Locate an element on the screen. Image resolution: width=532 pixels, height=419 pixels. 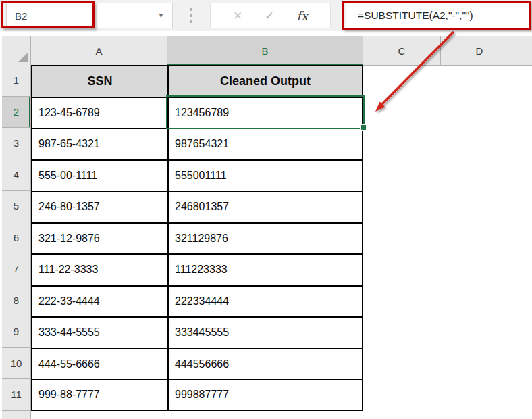
insert-function-icon: fx is located at coordinates (302, 16).